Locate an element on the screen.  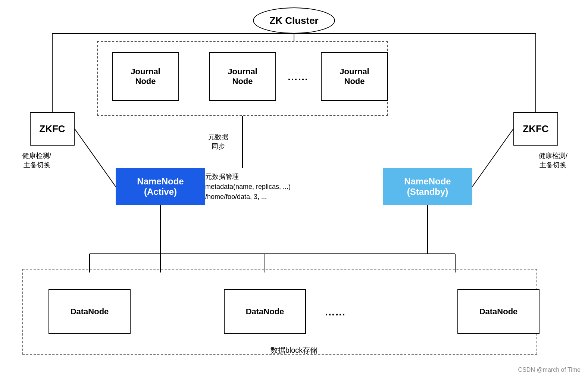
health-label-left: 健康检测/ 主备切换 is located at coordinates (37, 161).